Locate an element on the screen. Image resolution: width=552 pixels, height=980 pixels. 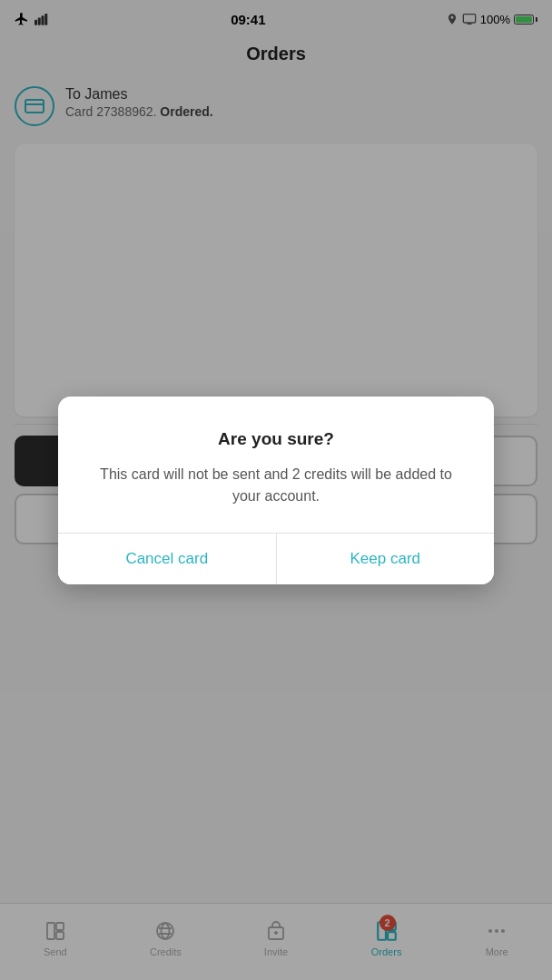
modal-body: This card will not be sent and 2 credits… is located at coordinates (276, 485).